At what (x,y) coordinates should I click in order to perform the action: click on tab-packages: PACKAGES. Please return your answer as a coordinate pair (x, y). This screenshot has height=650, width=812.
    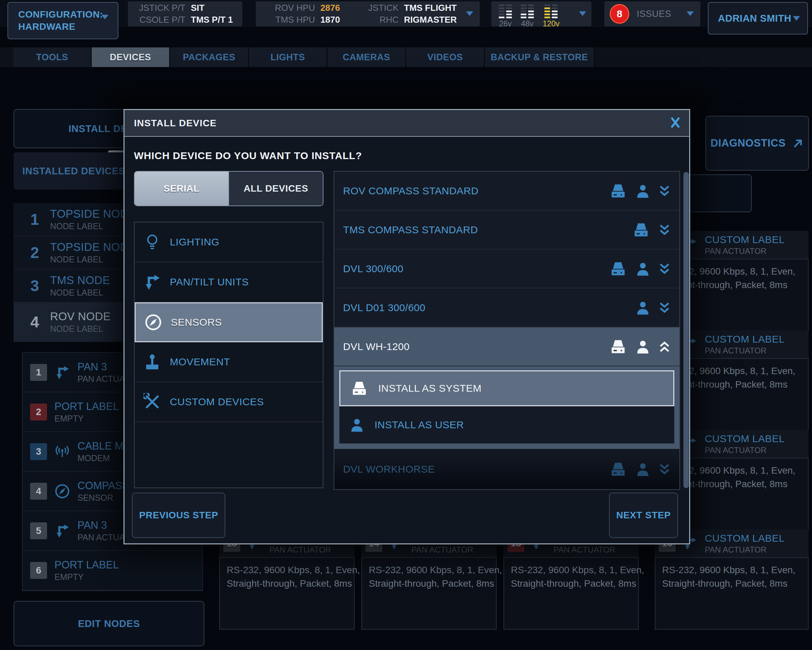
    Looking at the image, I should click on (209, 57).